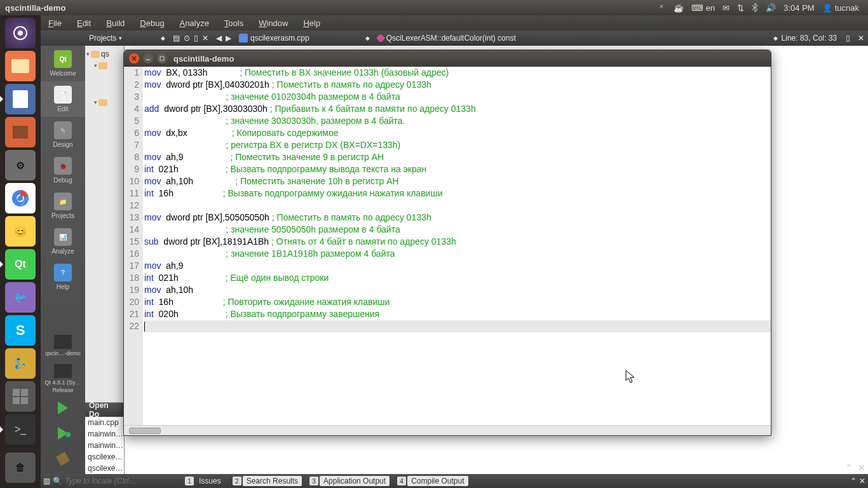 The width and height of the screenshot is (868, 488). What do you see at coordinates (799, 8) in the screenshot?
I see `clock: 3:04 PM` at bounding box center [799, 8].